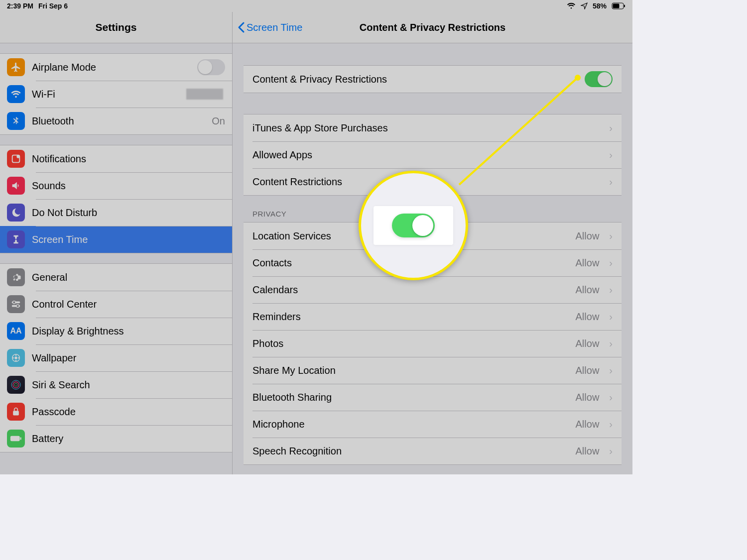 The height and width of the screenshot is (560, 747). What do you see at coordinates (116, 277) in the screenshot?
I see `sidebar-item-general: General` at bounding box center [116, 277].